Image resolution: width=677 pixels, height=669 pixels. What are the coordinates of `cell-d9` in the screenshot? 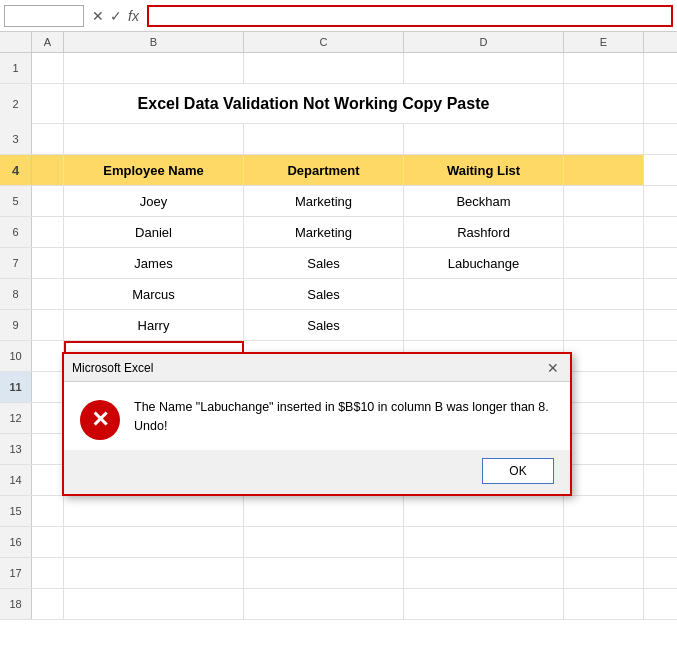 It's located at (484, 325).